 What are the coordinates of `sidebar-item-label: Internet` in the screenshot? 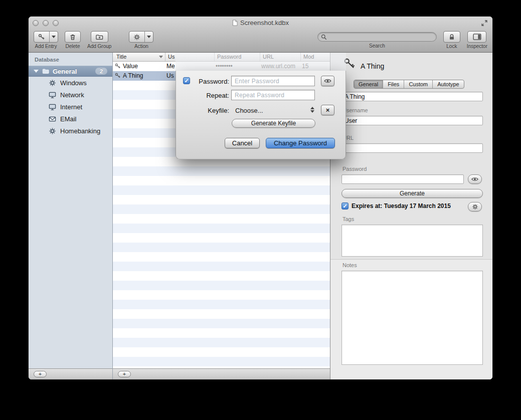 It's located at (71, 107).